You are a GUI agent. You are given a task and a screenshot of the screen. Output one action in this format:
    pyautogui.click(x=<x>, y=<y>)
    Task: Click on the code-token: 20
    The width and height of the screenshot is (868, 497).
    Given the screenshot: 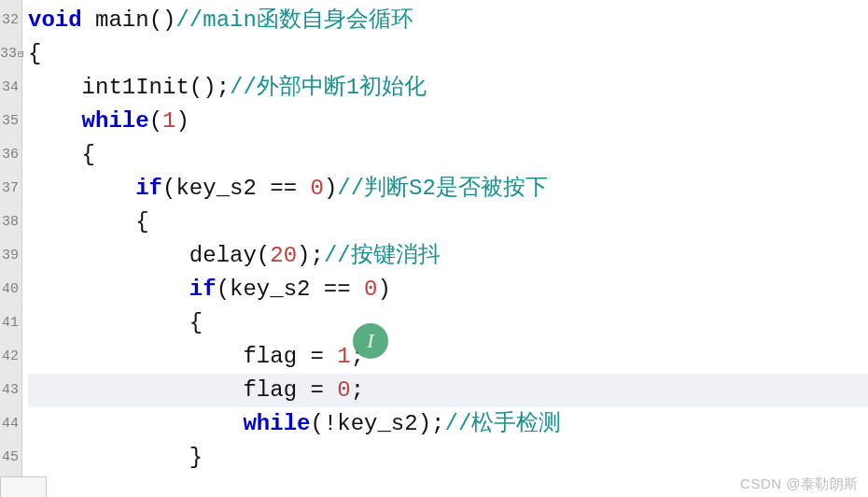 What is the action you would take?
    pyautogui.click(x=284, y=256)
    